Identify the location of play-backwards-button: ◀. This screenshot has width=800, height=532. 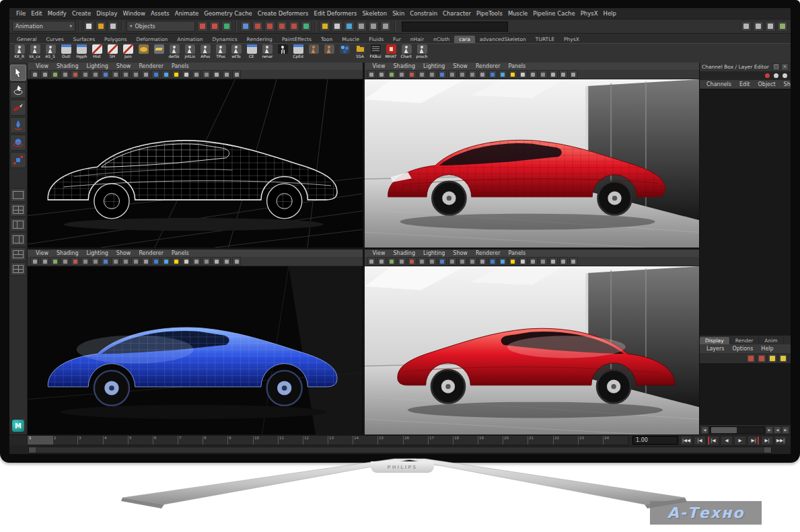
(727, 441).